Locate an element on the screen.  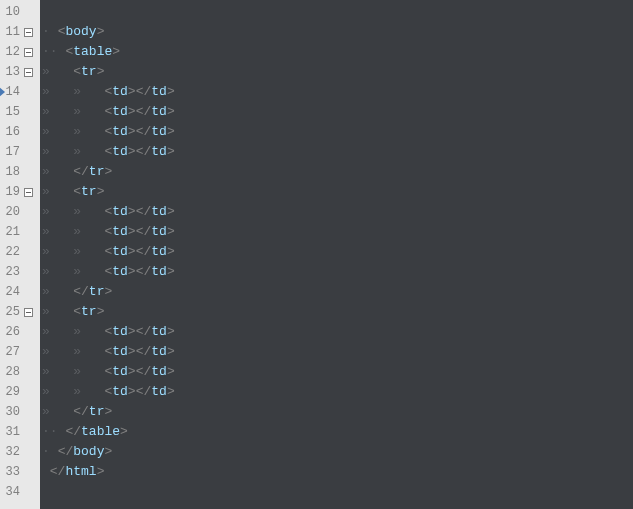
gutter-row: 21 is located at coordinates (20, 232).